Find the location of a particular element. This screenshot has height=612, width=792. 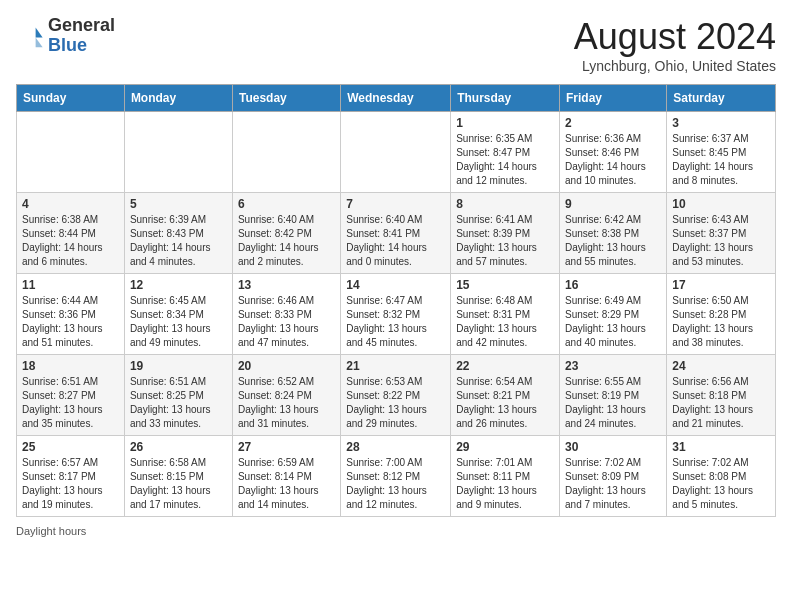

day-number: 18 is located at coordinates (70, 366).